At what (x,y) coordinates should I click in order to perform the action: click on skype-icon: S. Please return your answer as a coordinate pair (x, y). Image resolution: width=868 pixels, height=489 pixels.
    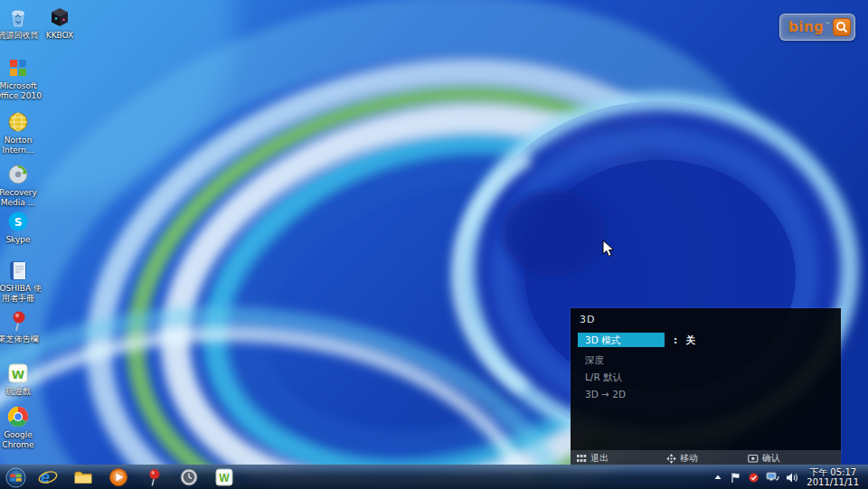
    Looking at the image, I should click on (18, 221).